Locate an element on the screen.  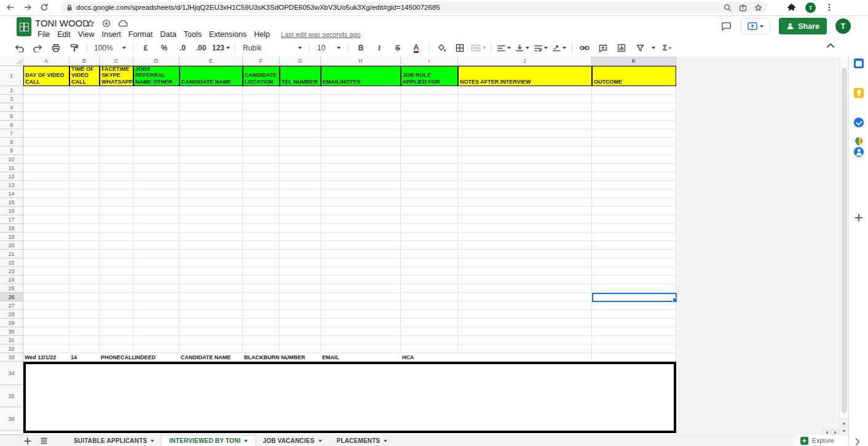
cell-C13 is located at coordinates (117, 185).